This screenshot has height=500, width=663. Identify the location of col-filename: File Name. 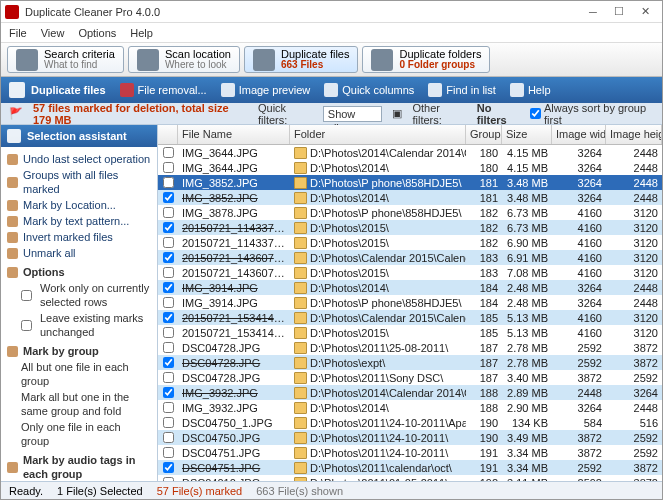
(234, 134).